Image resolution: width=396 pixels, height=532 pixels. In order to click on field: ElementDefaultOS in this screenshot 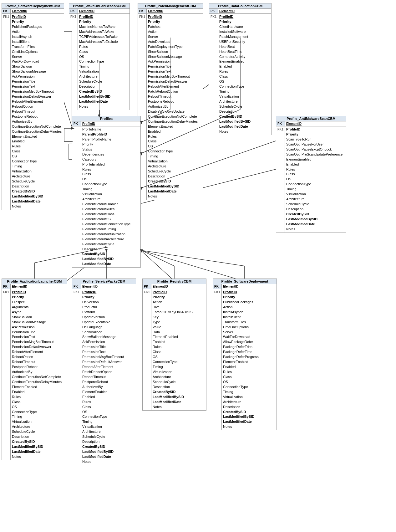, I will do `click(111, 219)`.